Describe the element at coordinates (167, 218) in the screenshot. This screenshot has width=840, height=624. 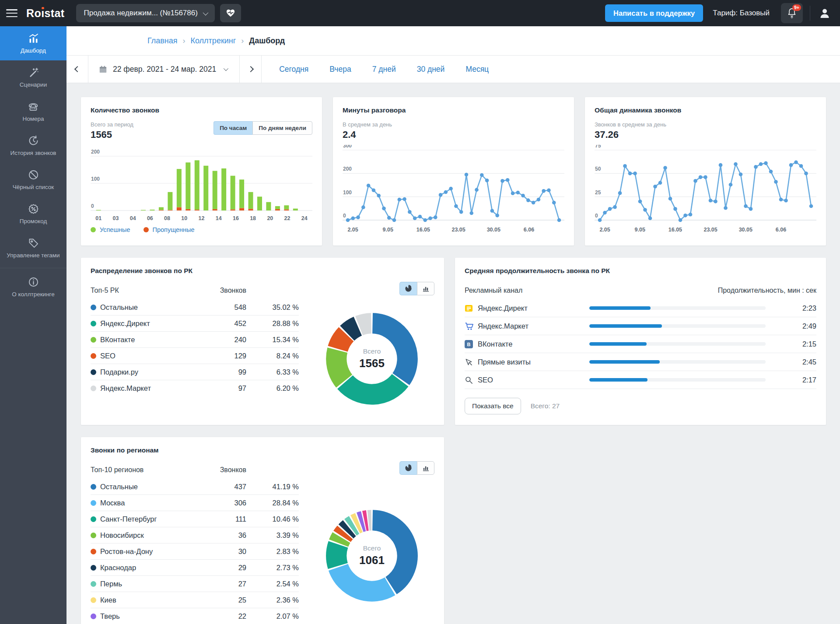
I see `svg-text: 08` at that location.